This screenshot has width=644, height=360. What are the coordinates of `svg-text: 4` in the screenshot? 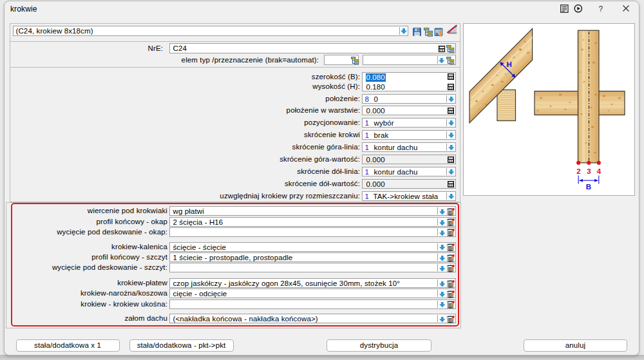 It's located at (599, 171).